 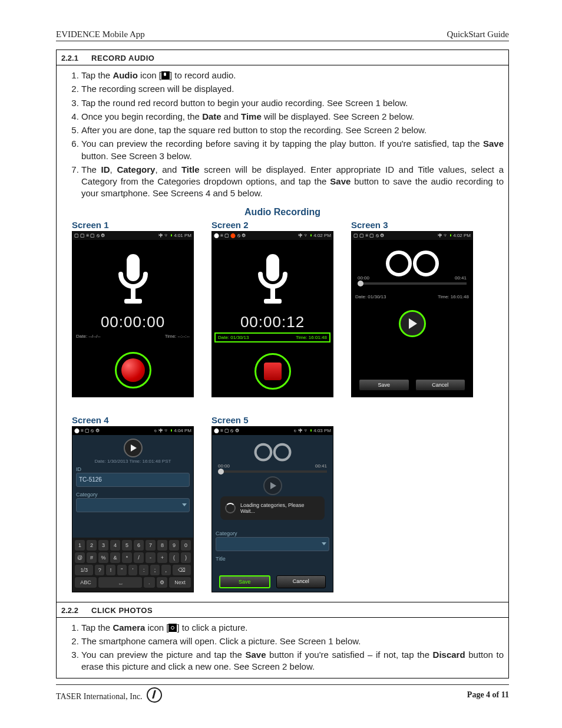 I want to click on steps-list-222: Tap the Camera icon [] to click a pictur…, so click(x=283, y=647).